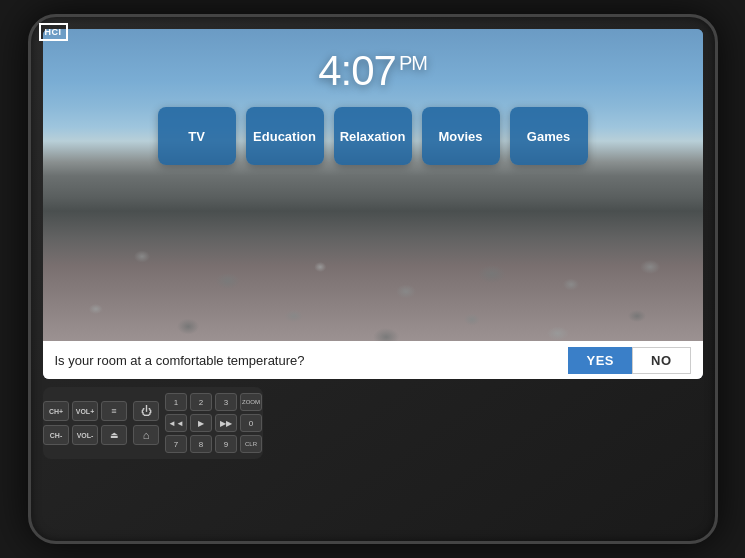 This screenshot has height=558, width=745. I want to click on clear-btn: CLR, so click(251, 444).